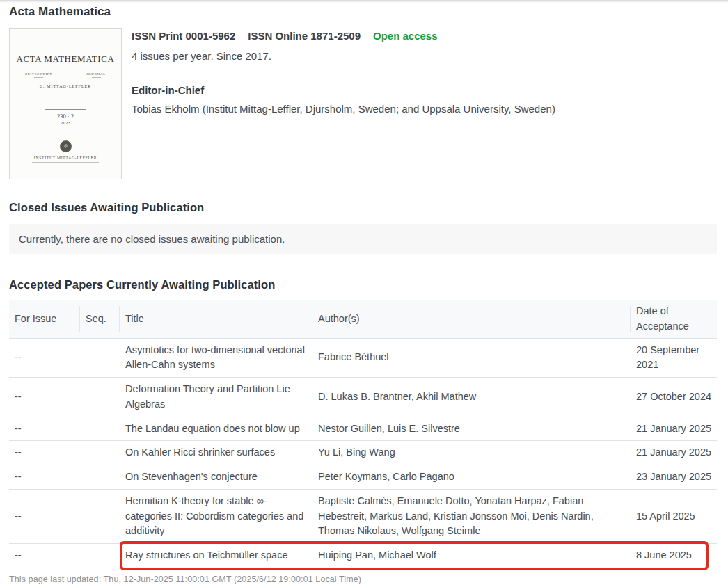 This screenshot has height=587, width=728. Describe the element at coordinates (216, 477) in the screenshot. I see `cell-title: On Stevenhagen's conjecture` at that location.